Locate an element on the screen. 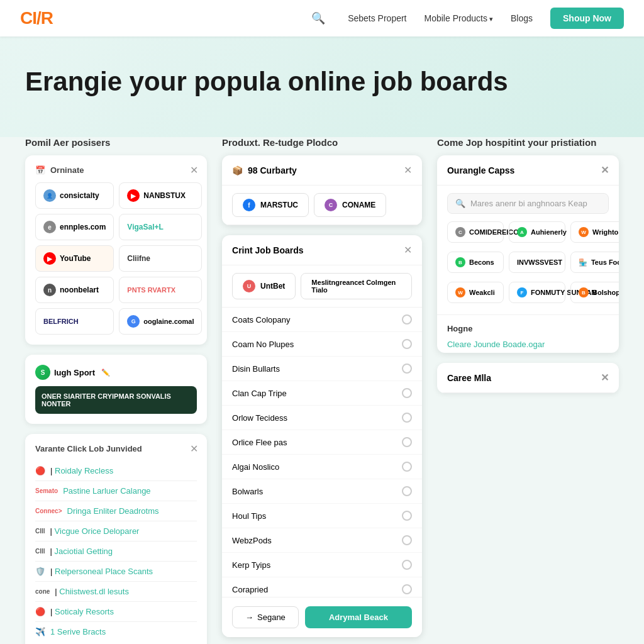  job-item-12: Corapried is located at coordinates (322, 587).